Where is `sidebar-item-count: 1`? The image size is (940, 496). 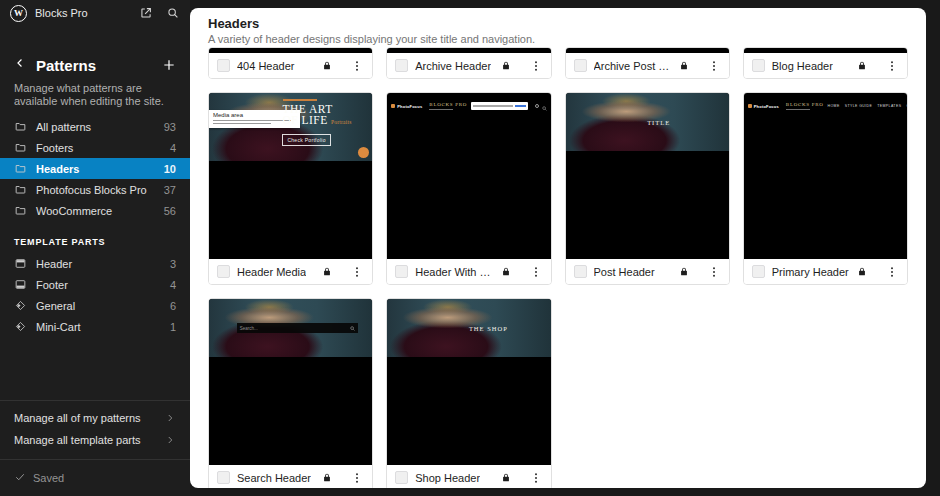
sidebar-item-count: 1 is located at coordinates (173, 327).